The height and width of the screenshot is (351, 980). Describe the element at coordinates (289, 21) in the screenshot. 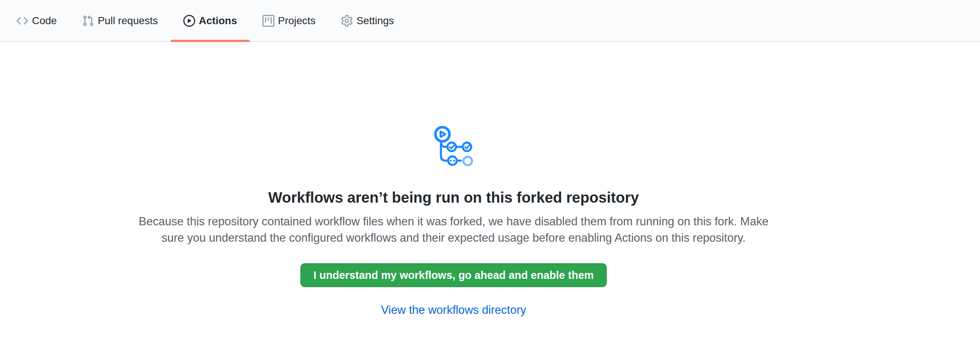

I see `tab-projects: Projects` at that location.